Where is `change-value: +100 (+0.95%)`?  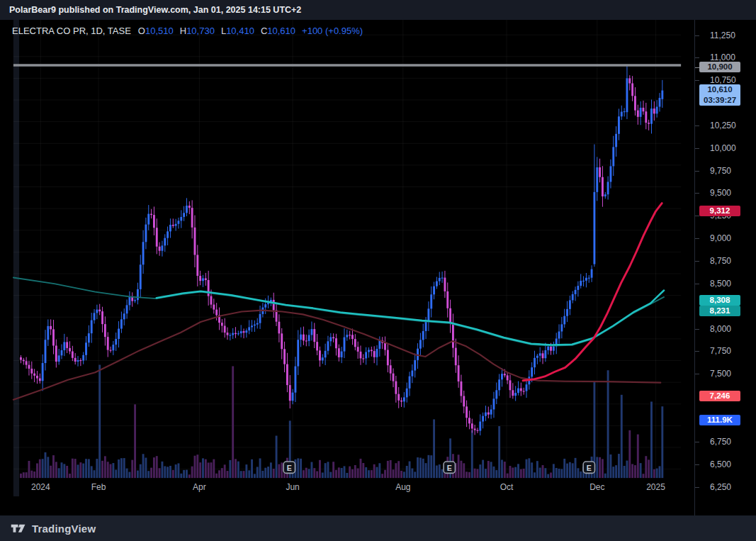 change-value: +100 (+0.95%) is located at coordinates (332, 31).